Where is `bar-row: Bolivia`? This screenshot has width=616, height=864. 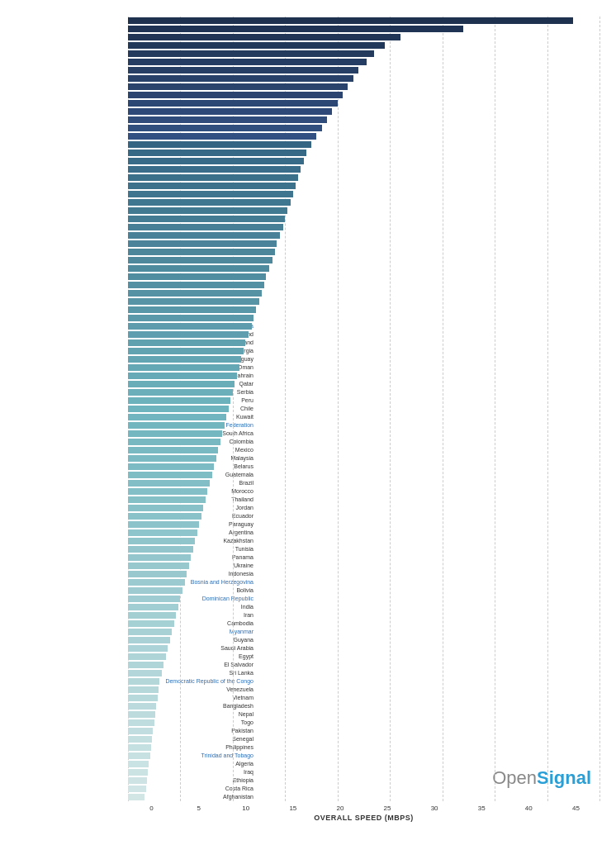
bar-row: Bolivia is located at coordinates (363, 590).